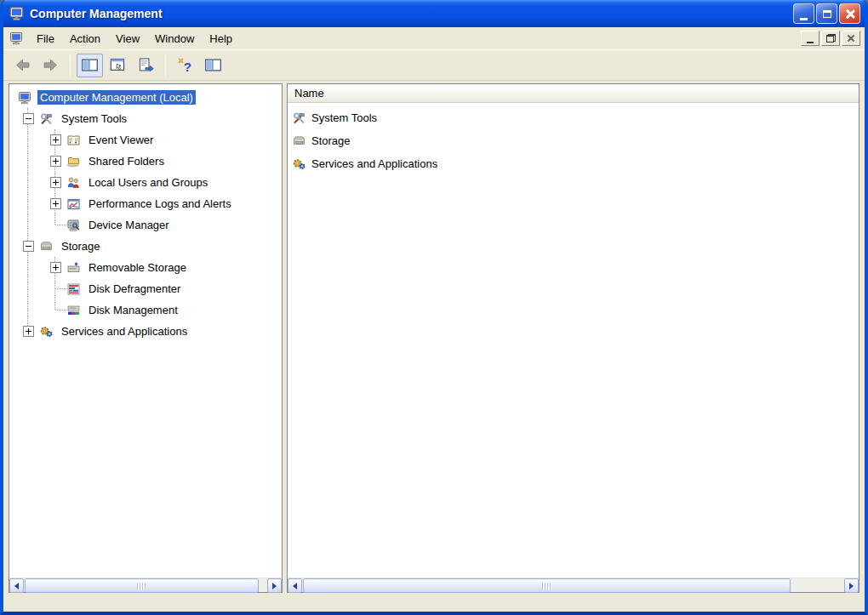 Image resolution: width=868 pixels, height=615 pixels. What do you see at coordinates (434, 14) in the screenshot?
I see `titlebar: Computer Management` at bounding box center [434, 14].